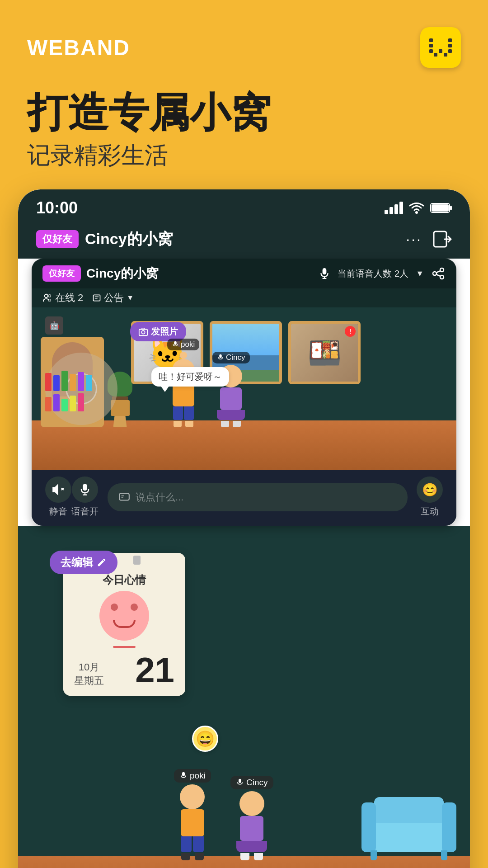 This screenshot has height=868, width=488. What do you see at coordinates (100, 274) in the screenshot?
I see `inner-header-left: 仅好友 Cincy的小窝` at bounding box center [100, 274].